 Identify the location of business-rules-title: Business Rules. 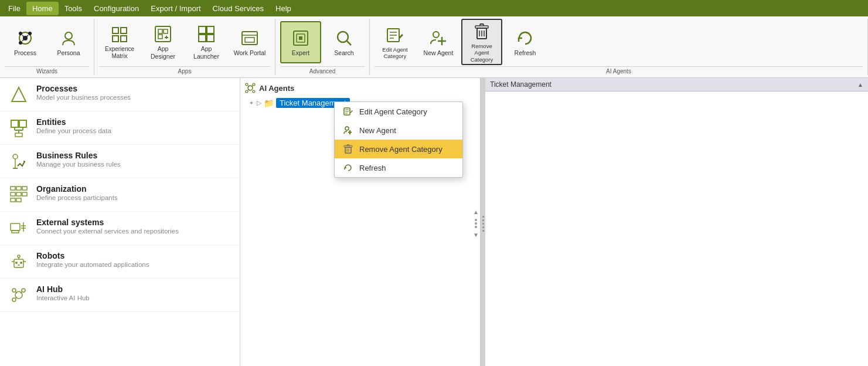
(79, 155).